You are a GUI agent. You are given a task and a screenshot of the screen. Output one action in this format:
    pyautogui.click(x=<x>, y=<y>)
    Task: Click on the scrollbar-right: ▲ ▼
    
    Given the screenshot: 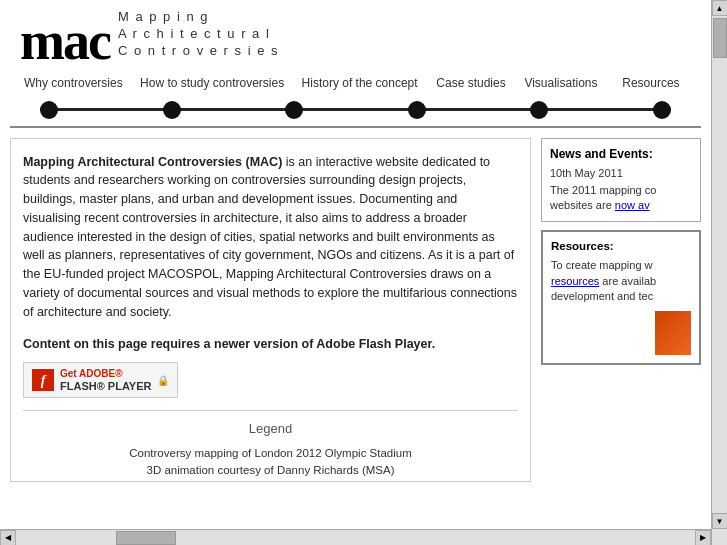 What is the action you would take?
    pyautogui.click(x=719, y=272)
    